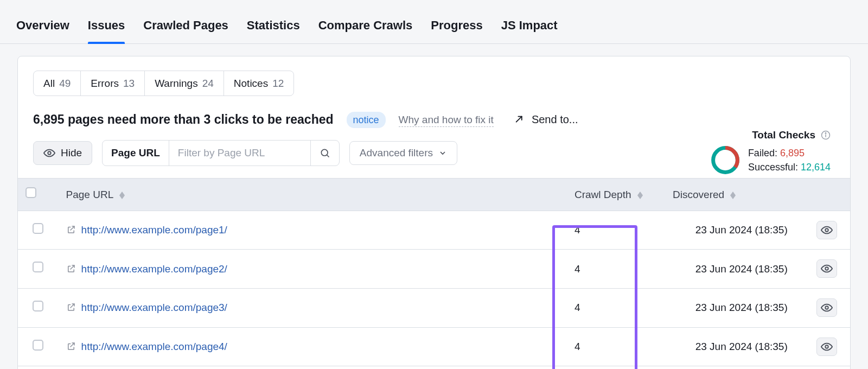  Describe the element at coordinates (443, 153) in the screenshot. I see `chevron-down-icon` at that location.